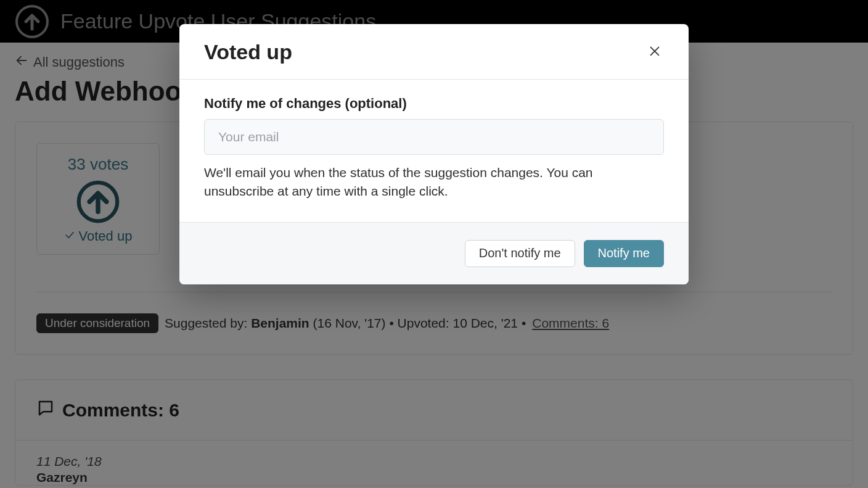  What do you see at coordinates (434, 137) in the screenshot?
I see `email-field` at bounding box center [434, 137].